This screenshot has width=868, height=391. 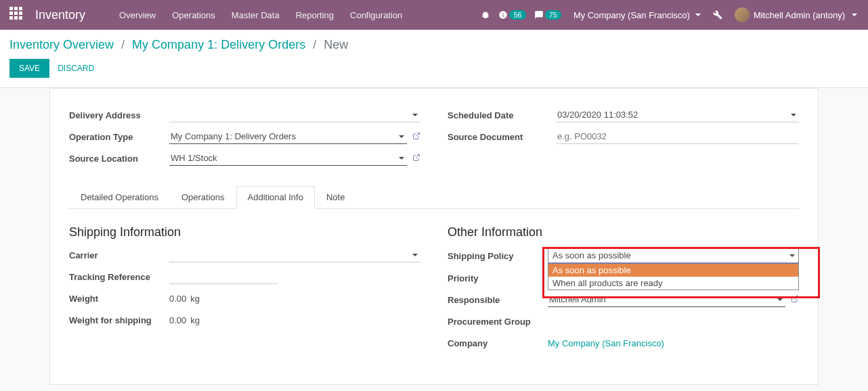 What do you see at coordinates (498, 322) in the screenshot?
I see `label-procurement-group: Procurement Group` at bounding box center [498, 322].